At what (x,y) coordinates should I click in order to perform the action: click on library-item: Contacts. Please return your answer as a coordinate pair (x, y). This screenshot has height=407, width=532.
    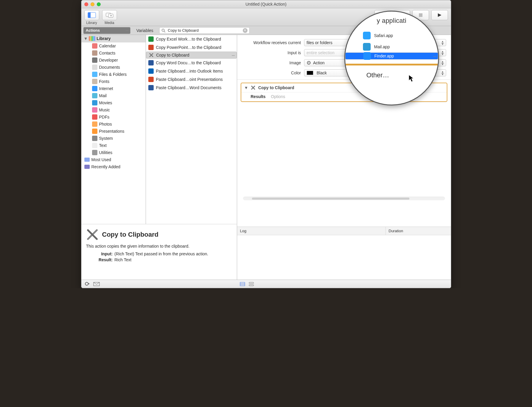
    Looking at the image, I should click on (114, 53).